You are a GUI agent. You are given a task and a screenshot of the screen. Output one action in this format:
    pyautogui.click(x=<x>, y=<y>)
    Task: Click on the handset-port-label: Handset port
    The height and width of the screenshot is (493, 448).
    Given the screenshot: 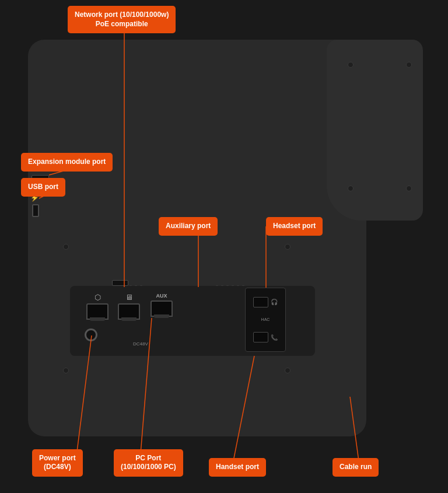 What is the action you would take?
    pyautogui.click(x=237, y=467)
    